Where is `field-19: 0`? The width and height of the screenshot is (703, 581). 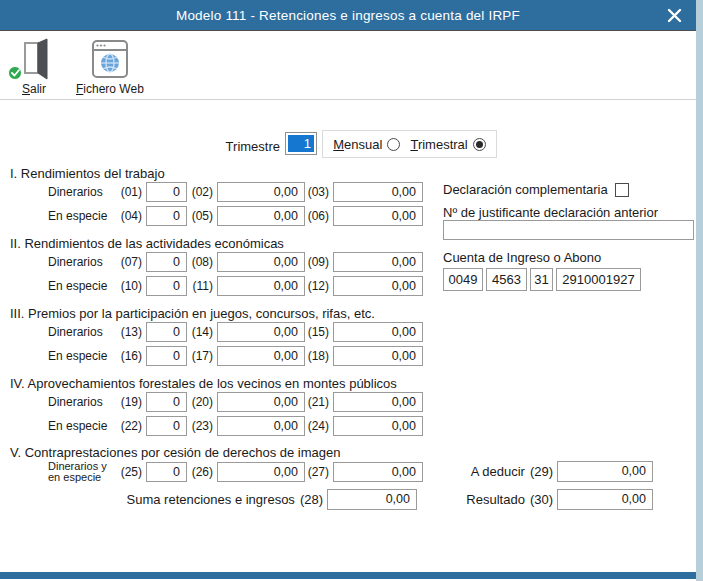
field-19: 0 is located at coordinates (166, 402).